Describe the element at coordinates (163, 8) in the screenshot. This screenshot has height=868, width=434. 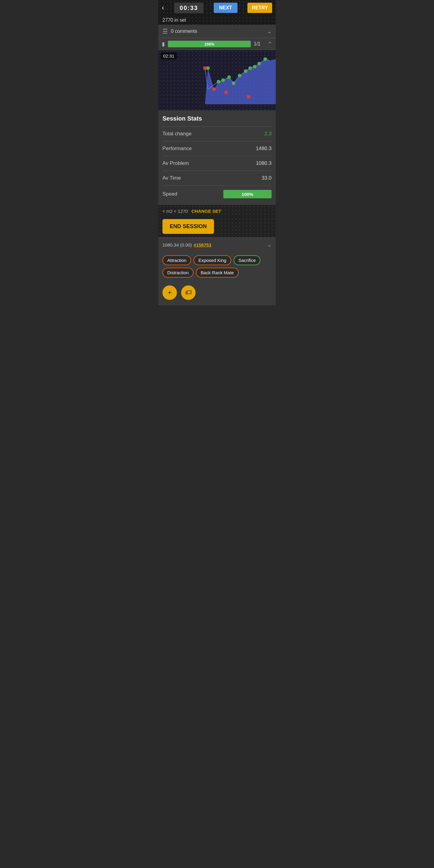
I see `back-button: ‹` at that location.